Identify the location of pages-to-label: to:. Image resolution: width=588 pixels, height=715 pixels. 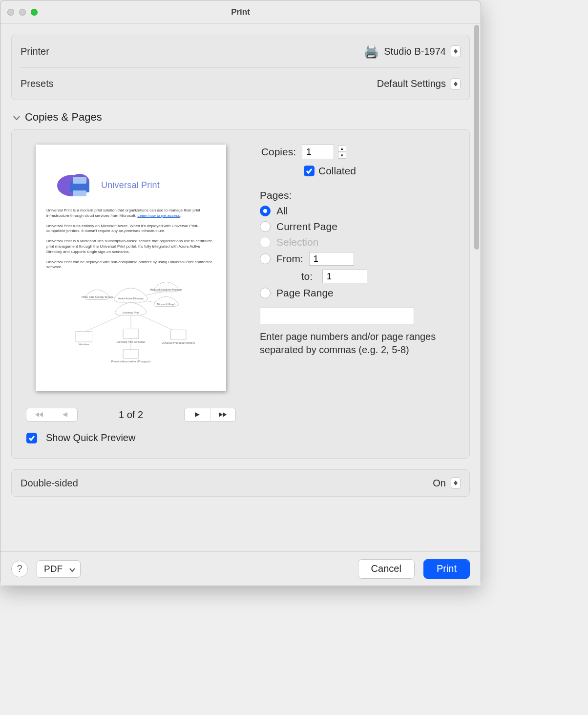
(294, 276).